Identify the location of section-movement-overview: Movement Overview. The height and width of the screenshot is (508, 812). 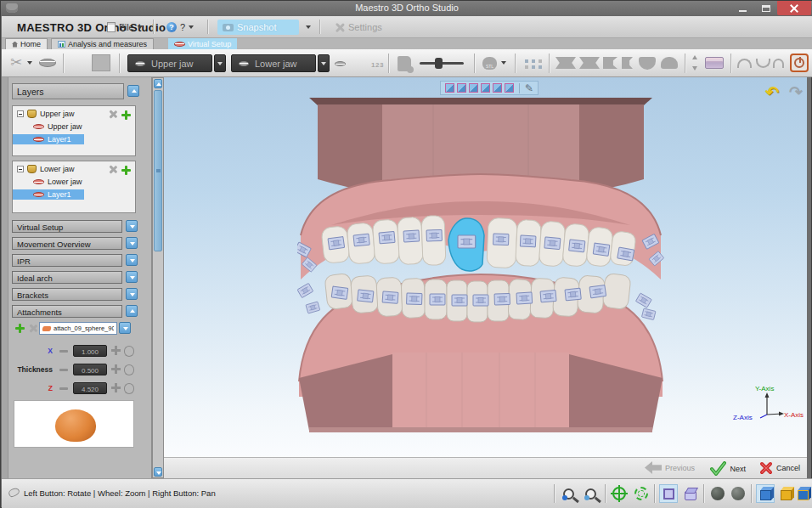
(67, 243).